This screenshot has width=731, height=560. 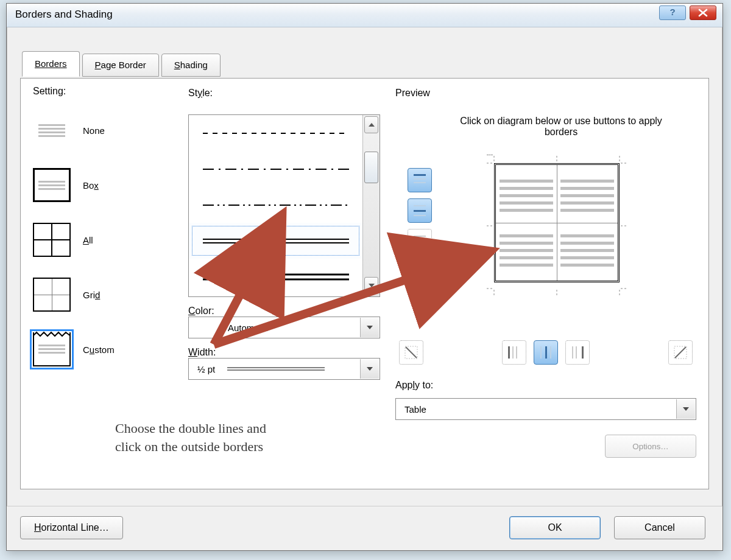 What do you see at coordinates (284, 93) in the screenshot?
I see `style-label: Style:` at bounding box center [284, 93].